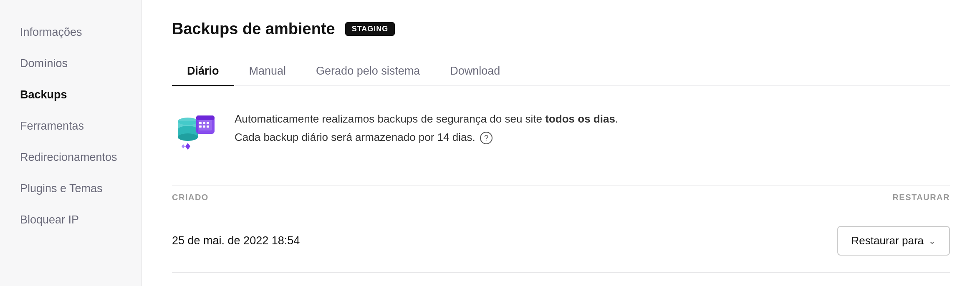 This screenshot has height=286, width=980. What do you see at coordinates (71, 33) in the screenshot?
I see `sidebar-item-informacoes: Informações` at bounding box center [71, 33].